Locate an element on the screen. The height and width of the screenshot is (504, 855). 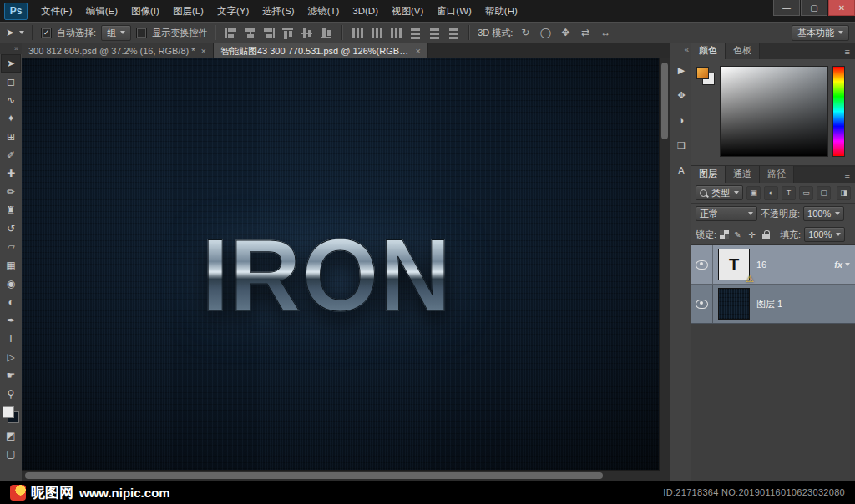
layer-name: 图层 1 is located at coordinates (770, 304).